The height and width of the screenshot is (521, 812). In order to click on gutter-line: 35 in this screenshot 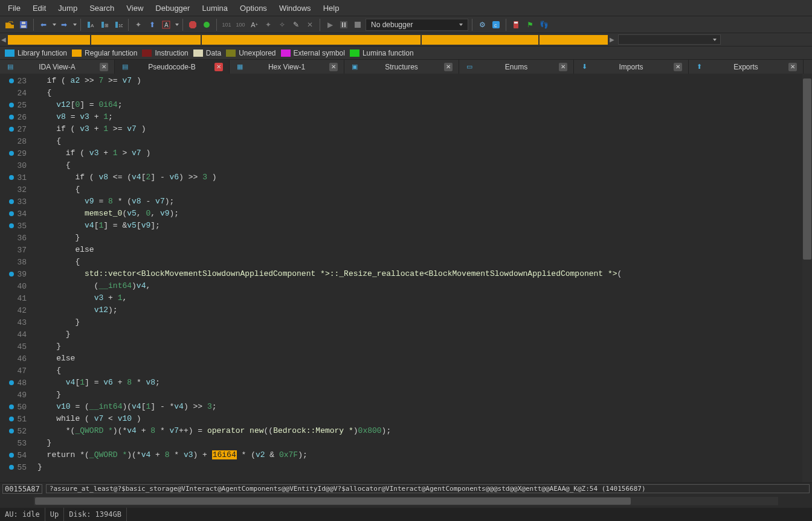, I will do `click(14, 226)`.